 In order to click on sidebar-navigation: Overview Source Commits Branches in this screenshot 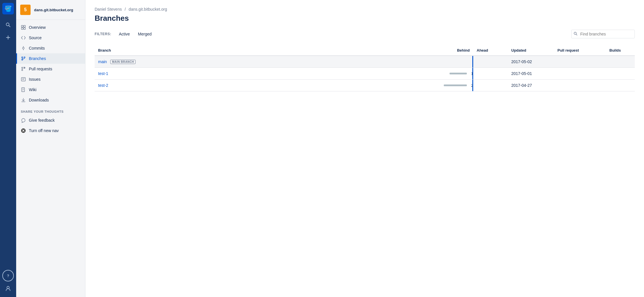, I will do `click(51, 159)`.